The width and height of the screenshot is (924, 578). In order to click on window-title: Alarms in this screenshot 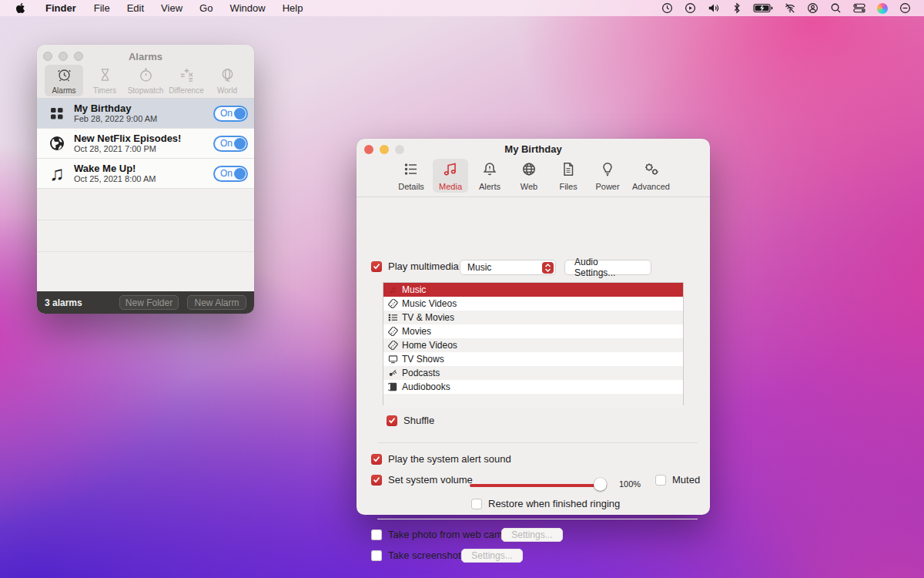, I will do `click(146, 57)`.